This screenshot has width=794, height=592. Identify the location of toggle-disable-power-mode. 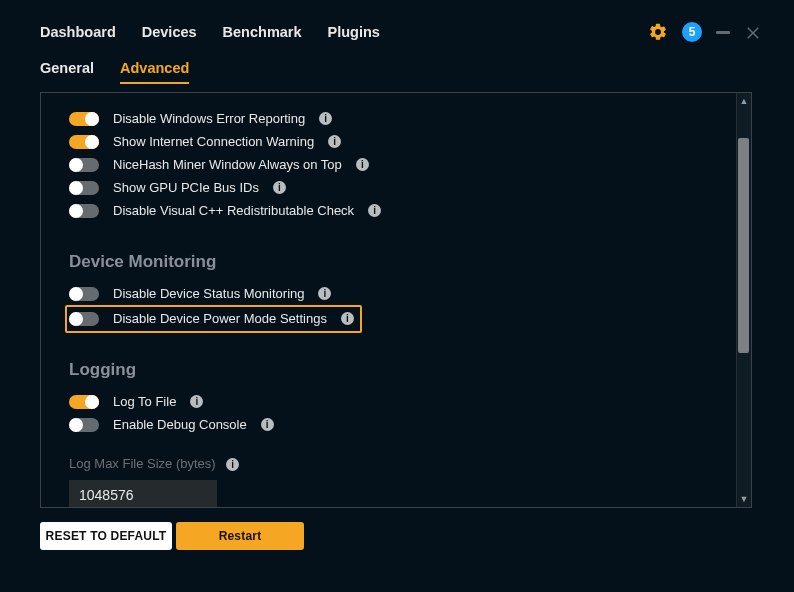
(84, 319).